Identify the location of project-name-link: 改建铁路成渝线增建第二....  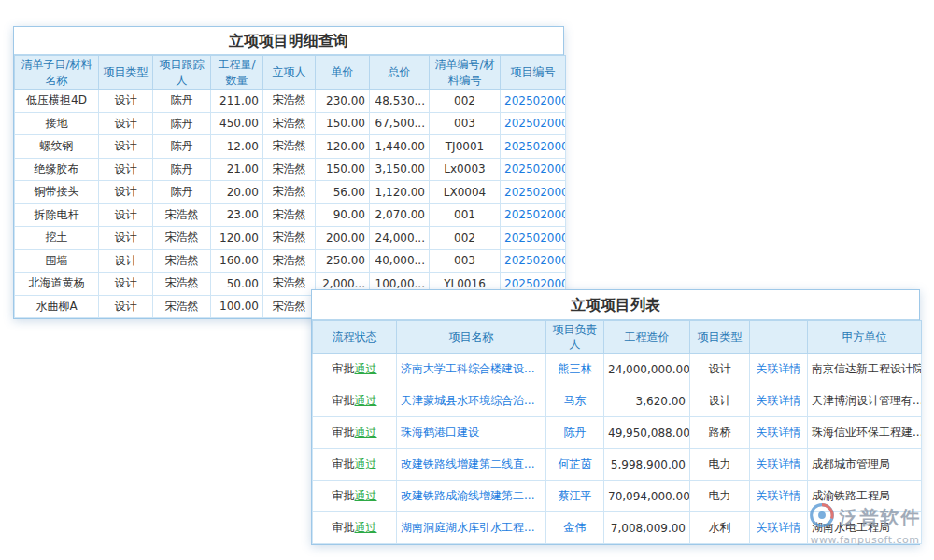
(467, 496).